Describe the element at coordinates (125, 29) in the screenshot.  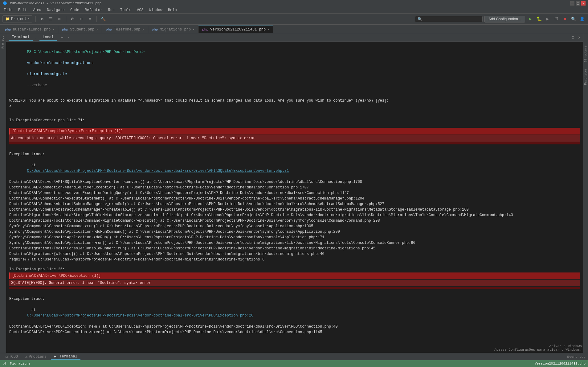
I see `tab-telefone: php Telefone.php ✕` at that location.